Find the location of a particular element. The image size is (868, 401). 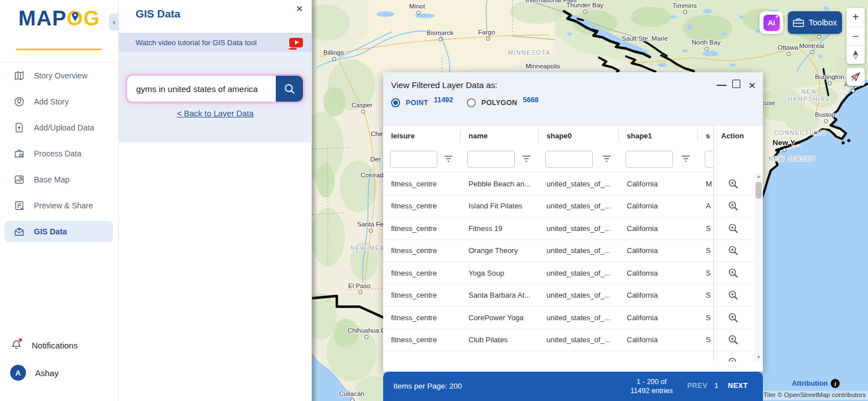

sidebar-item-label: GIS Data is located at coordinates (50, 232).